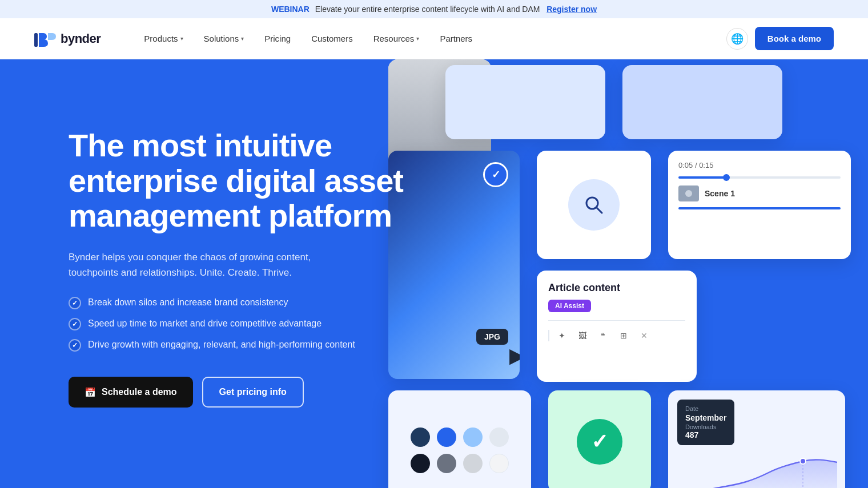 The image size is (868, 488). Describe the element at coordinates (224, 39) in the screenshot. I see `nav-item-solutions: Solutions ▾` at that location.